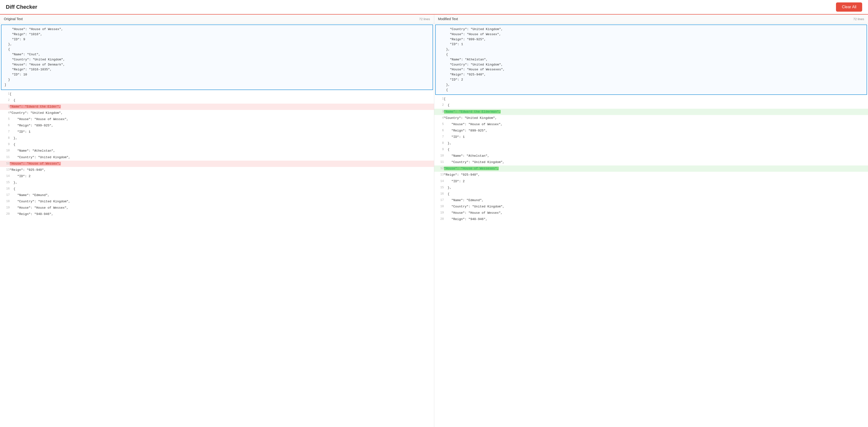 The height and width of the screenshot is (427, 868). Describe the element at coordinates (849, 7) in the screenshot. I see `clear-all-button: Clear All` at that location.